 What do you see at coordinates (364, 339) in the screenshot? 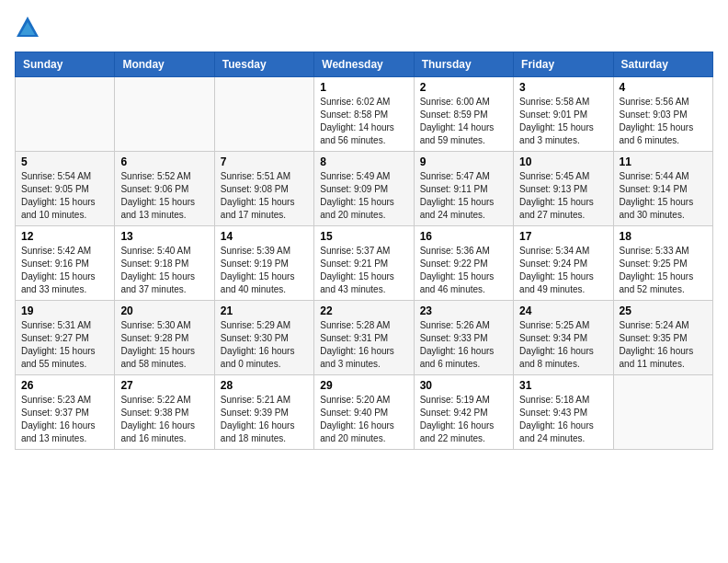
I see `calendar-cell: 22Sunrise: 5:28 AM Sunset: 9:31 PM Dayli…` at bounding box center [364, 339].